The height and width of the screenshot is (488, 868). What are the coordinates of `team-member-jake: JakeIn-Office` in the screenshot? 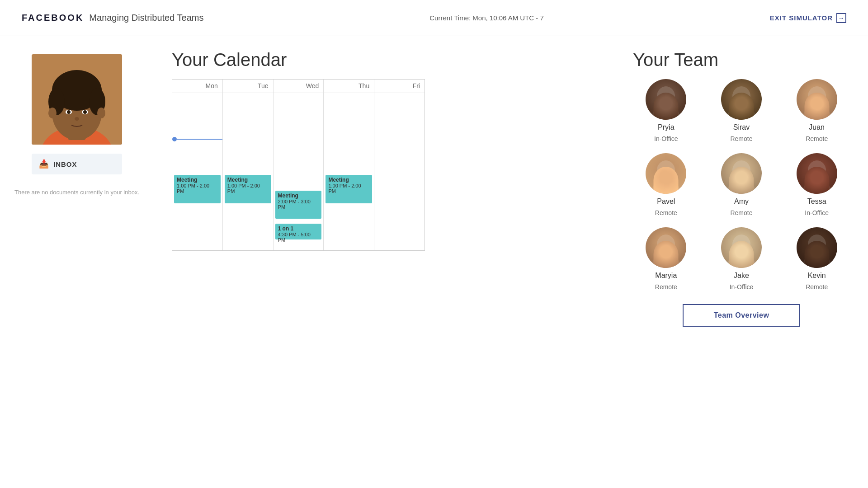 It's located at (741, 259).